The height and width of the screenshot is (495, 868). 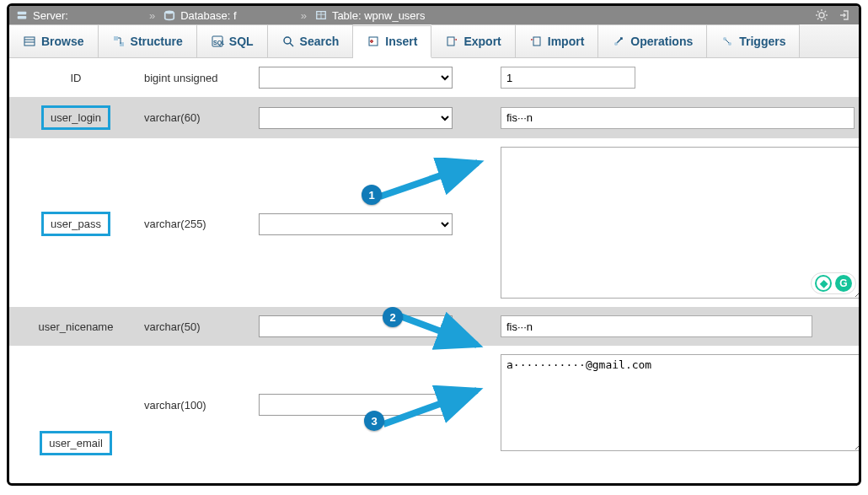 I want to click on tab-sql-label: SQL, so click(x=241, y=41).